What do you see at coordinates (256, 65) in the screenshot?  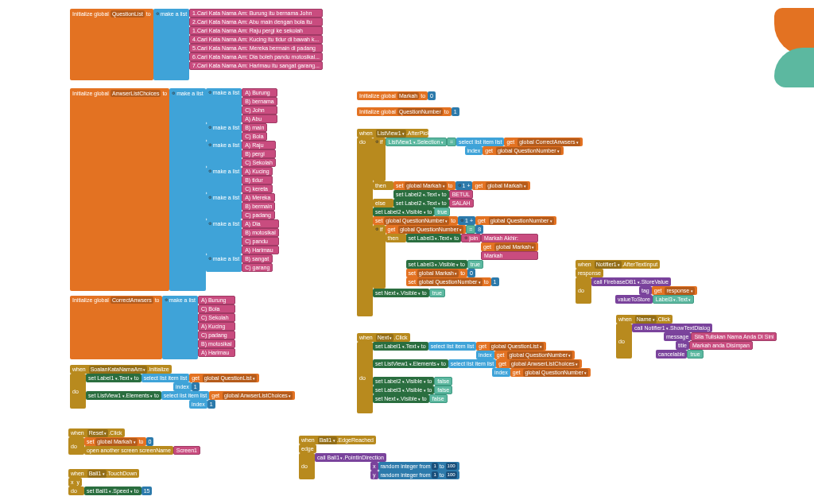 I see `list-item: 7.Cari Kata Nama Am: Harimau itu sangat …` at bounding box center [256, 65].